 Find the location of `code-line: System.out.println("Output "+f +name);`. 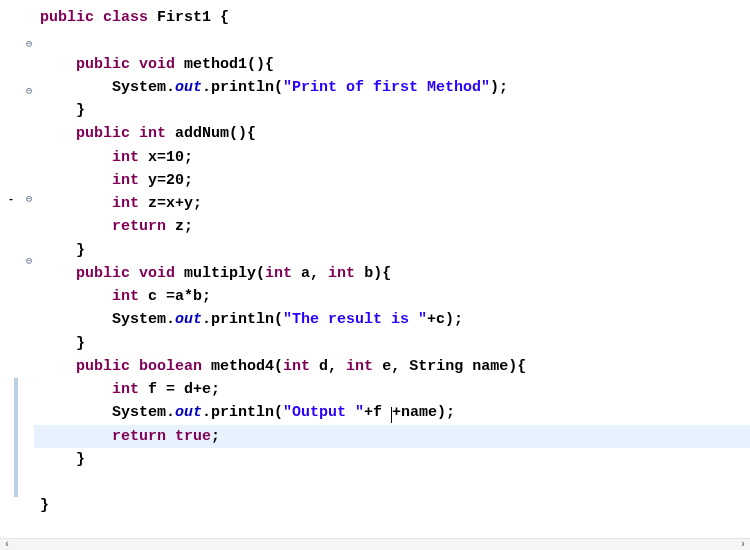

code-line: System.out.println("Output "+f +name); is located at coordinates (392, 412).